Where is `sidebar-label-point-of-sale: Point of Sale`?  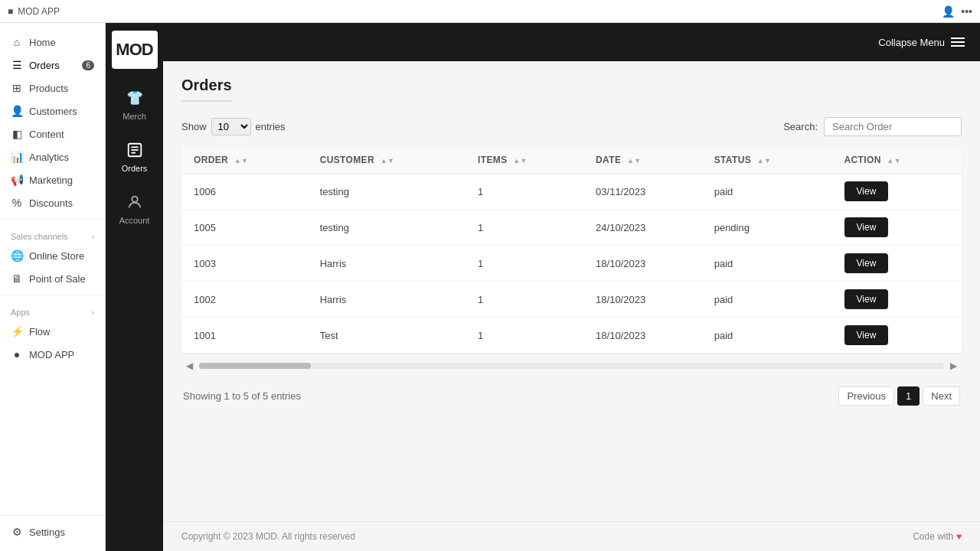 sidebar-label-point-of-sale: Point of Sale is located at coordinates (57, 279).